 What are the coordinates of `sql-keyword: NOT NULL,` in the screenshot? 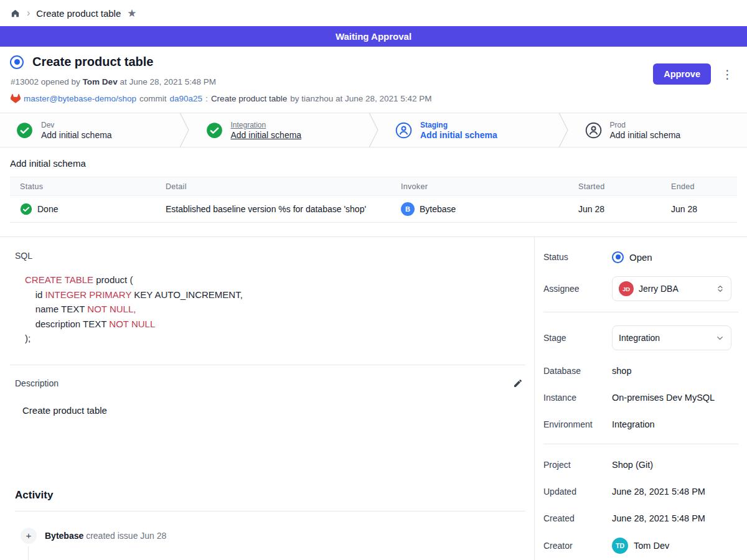 It's located at (111, 309).